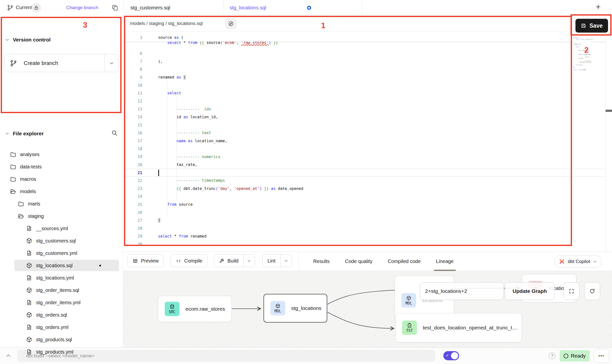 This screenshot has width=612, height=364. I want to click on file-tree-item-models: models, so click(61, 191).